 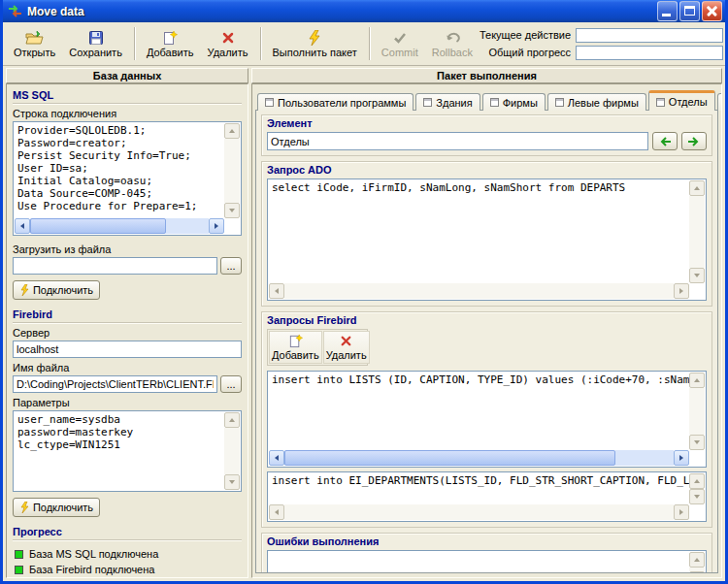 I want to click on ado-group-title: Запрос ADO, so click(x=487, y=170).